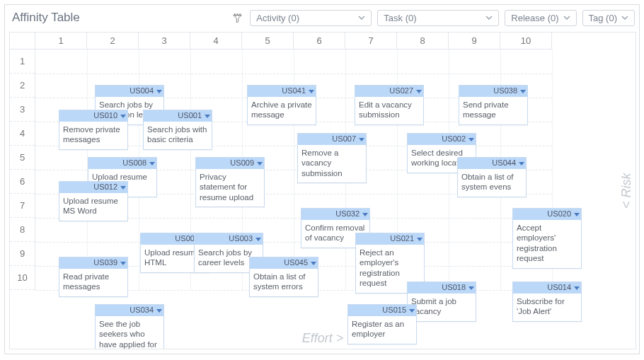  Describe the element at coordinates (442, 301) in the screenshot. I see `story-card: US018Submit a job vacancy` at that location.